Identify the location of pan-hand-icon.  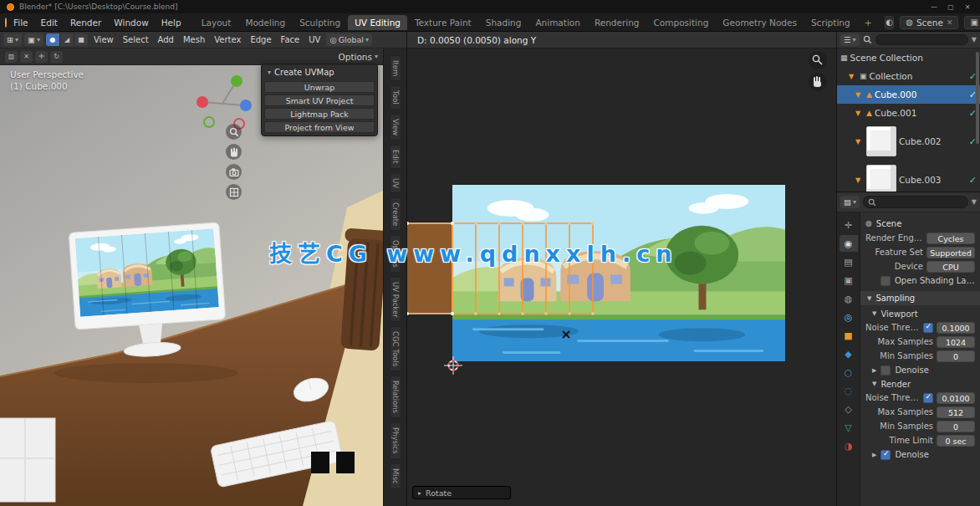
(234, 152).